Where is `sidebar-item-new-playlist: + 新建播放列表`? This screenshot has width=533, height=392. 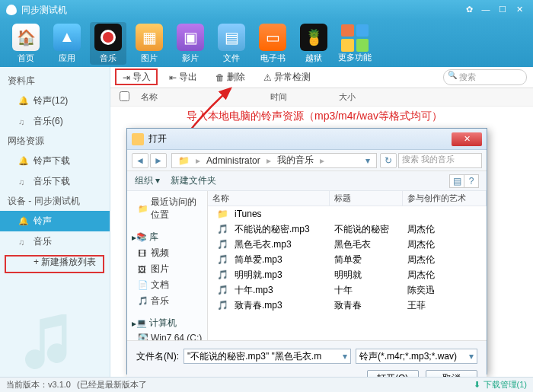 sidebar-item-new-playlist: + 新建播放列表 is located at coordinates (55, 262).